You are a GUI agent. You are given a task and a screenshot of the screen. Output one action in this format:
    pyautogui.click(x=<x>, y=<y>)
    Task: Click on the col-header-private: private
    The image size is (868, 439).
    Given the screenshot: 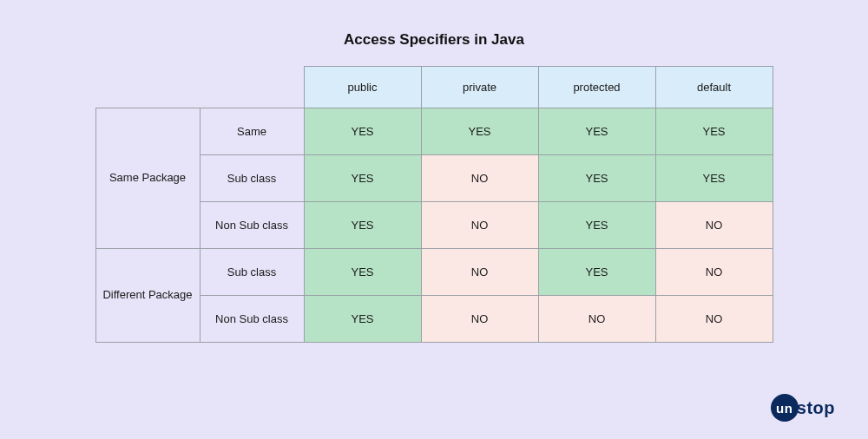 What is the action you would take?
    pyautogui.click(x=479, y=88)
    